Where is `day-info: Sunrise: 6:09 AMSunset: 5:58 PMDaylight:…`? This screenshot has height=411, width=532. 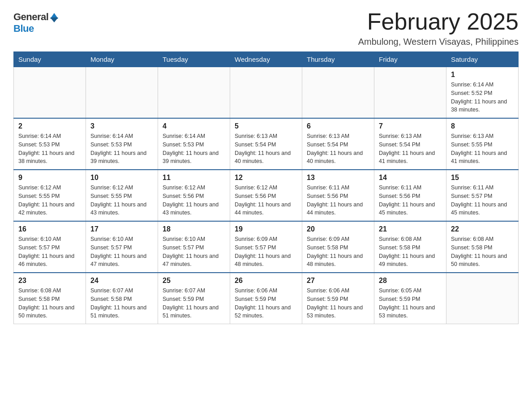 day-info: Sunrise: 6:09 AMSunset: 5:58 PMDaylight:… is located at coordinates (338, 252).